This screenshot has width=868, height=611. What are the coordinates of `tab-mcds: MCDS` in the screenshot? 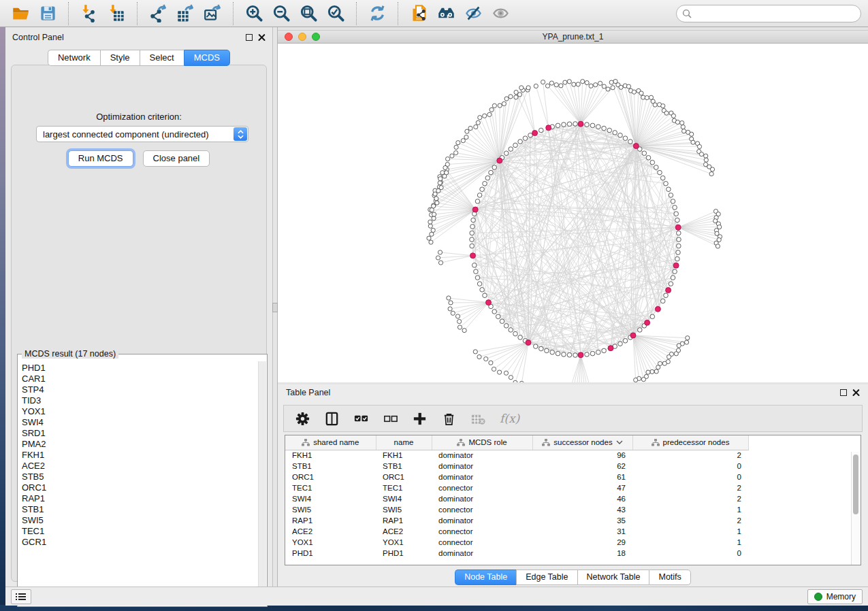 It's located at (207, 58).